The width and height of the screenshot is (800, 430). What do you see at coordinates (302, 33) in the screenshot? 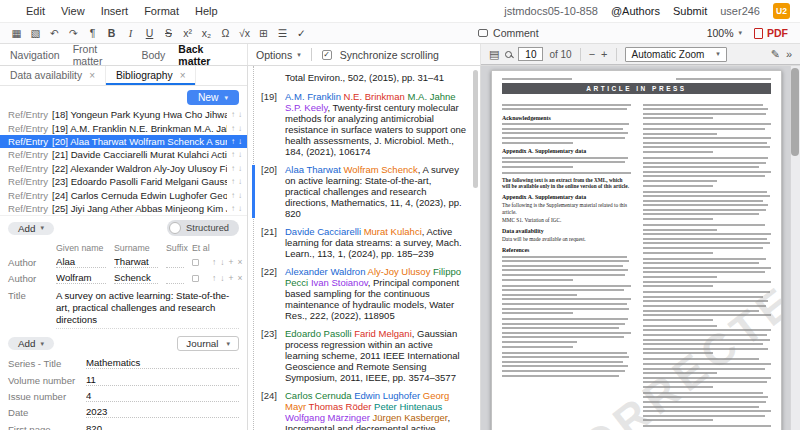
I see `check-icon: ✓` at bounding box center [302, 33].